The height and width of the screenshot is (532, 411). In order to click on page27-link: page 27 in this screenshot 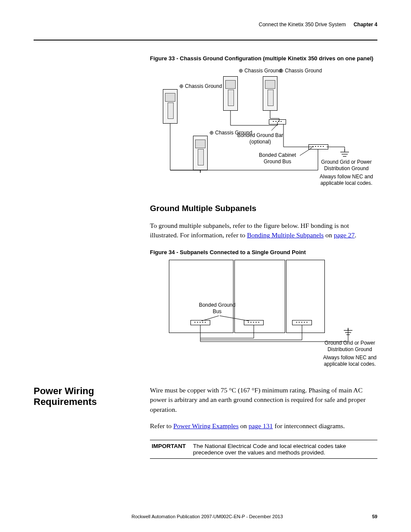, I will do `click(345, 235)`.